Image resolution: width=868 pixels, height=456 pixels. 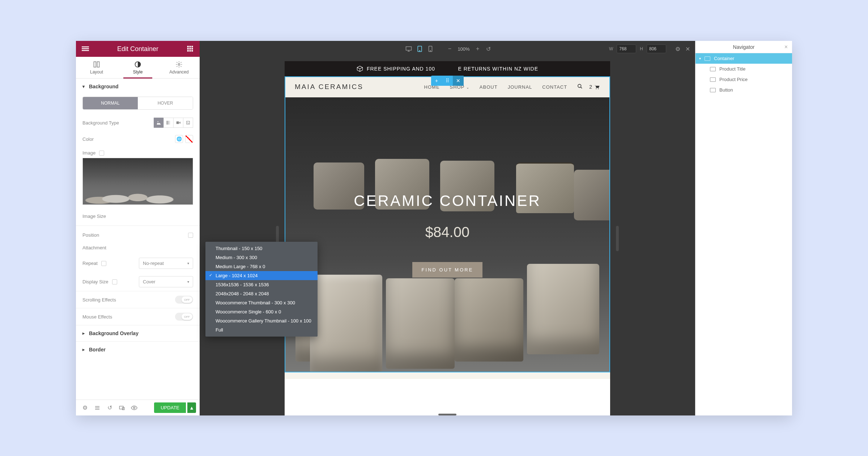 What do you see at coordinates (192, 408) in the screenshot?
I see `update-more-button: ▴` at bounding box center [192, 408].